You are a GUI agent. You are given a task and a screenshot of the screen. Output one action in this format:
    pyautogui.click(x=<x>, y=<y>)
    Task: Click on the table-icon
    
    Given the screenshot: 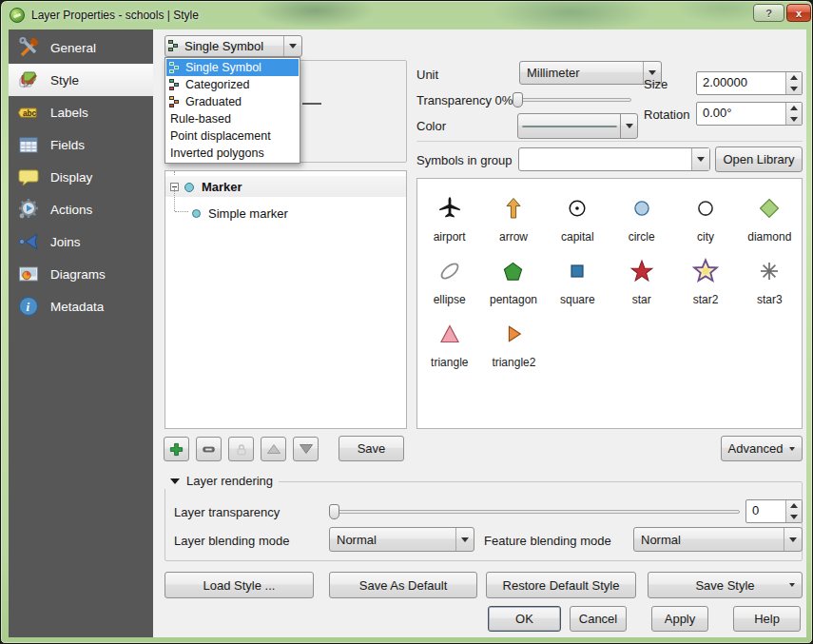 What is the action you would take?
    pyautogui.click(x=29, y=145)
    